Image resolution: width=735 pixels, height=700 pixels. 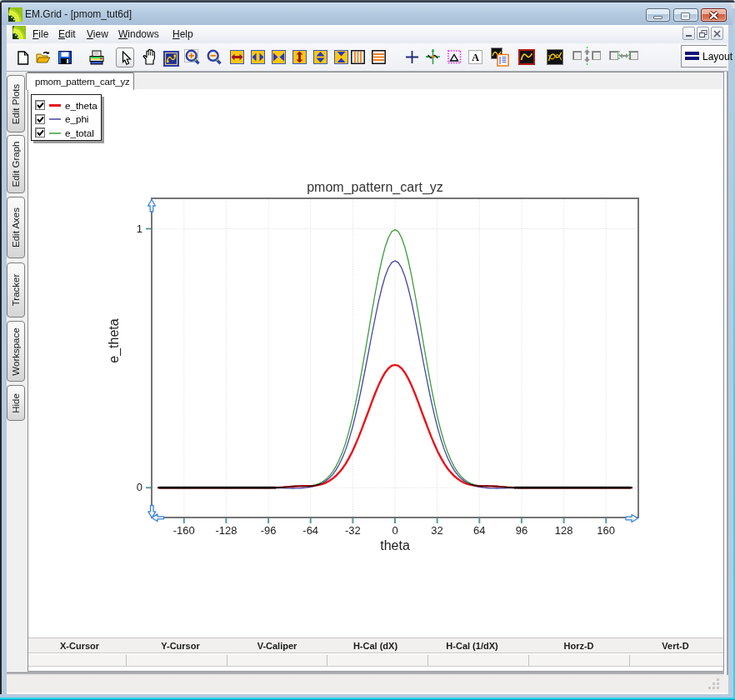 What do you see at coordinates (184, 530) in the screenshot?
I see `svg-text: -160` at bounding box center [184, 530].